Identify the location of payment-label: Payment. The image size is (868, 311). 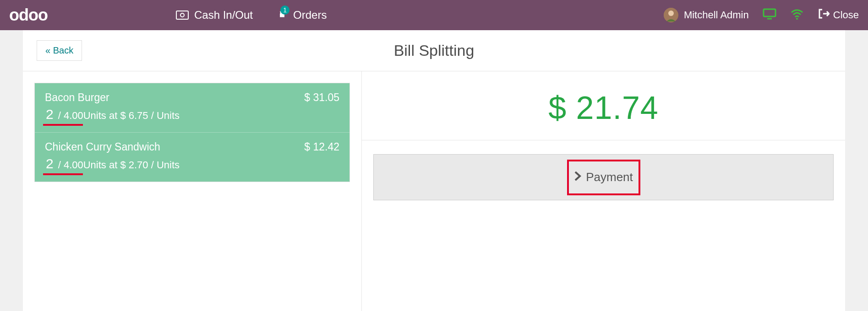
(609, 177).